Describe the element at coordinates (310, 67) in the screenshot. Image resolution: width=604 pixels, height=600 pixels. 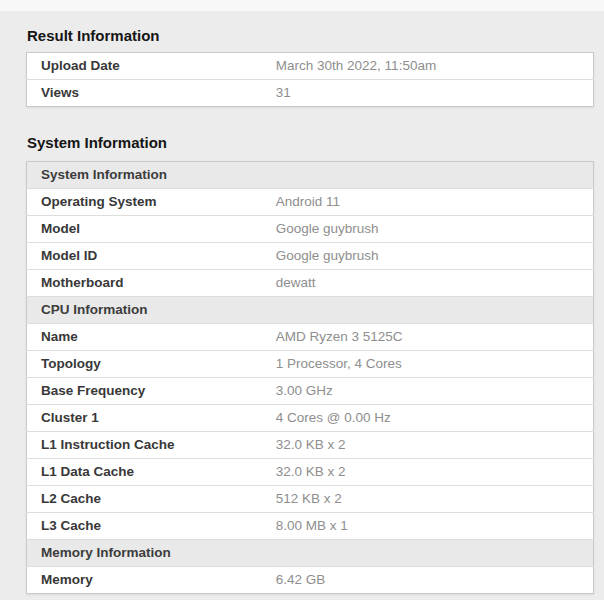
I see `result-information-section: Result Information Upload Date March 30t…` at that location.